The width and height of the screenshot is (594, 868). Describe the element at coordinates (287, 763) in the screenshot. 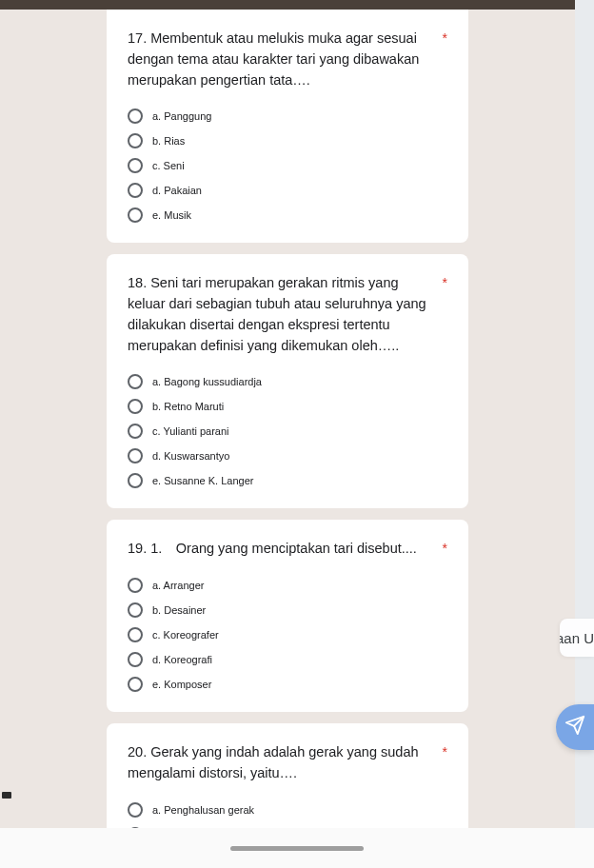

I see `question-text: 20. Gerak yang indah adalah gerak yang s…` at that location.